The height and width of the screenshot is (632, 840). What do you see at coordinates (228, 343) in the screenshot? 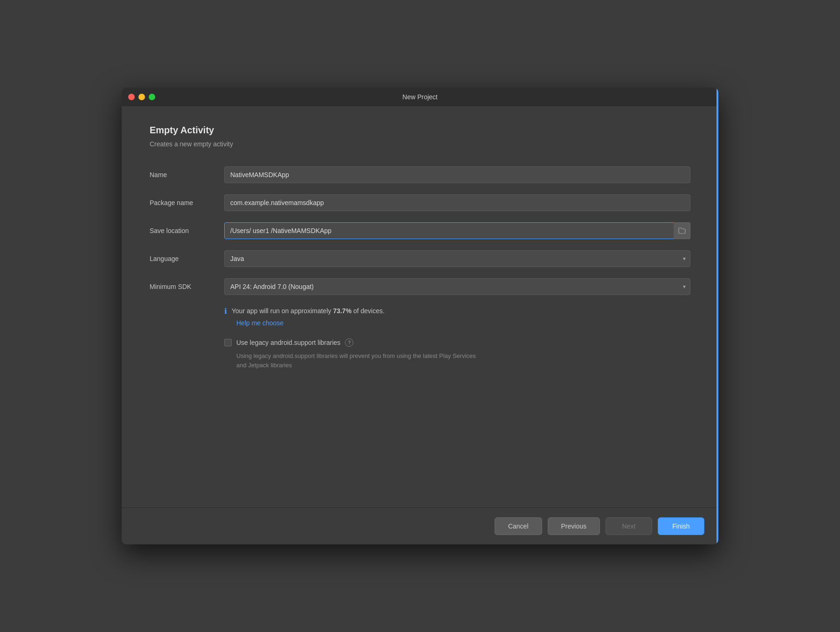
I see `legacy-checkbox` at bounding box center [228, 343].